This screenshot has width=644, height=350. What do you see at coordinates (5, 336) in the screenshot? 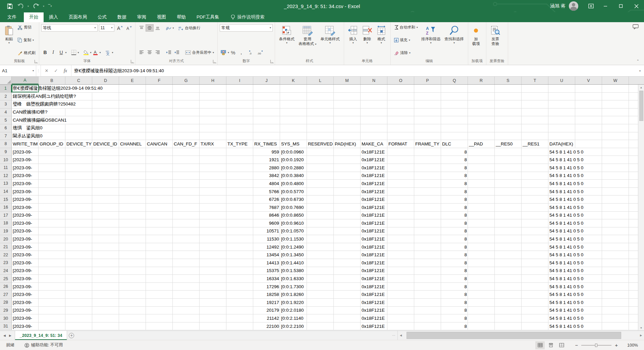
I see `sheet-nav-left-icon: ◀` at bounding box center [5, 336].